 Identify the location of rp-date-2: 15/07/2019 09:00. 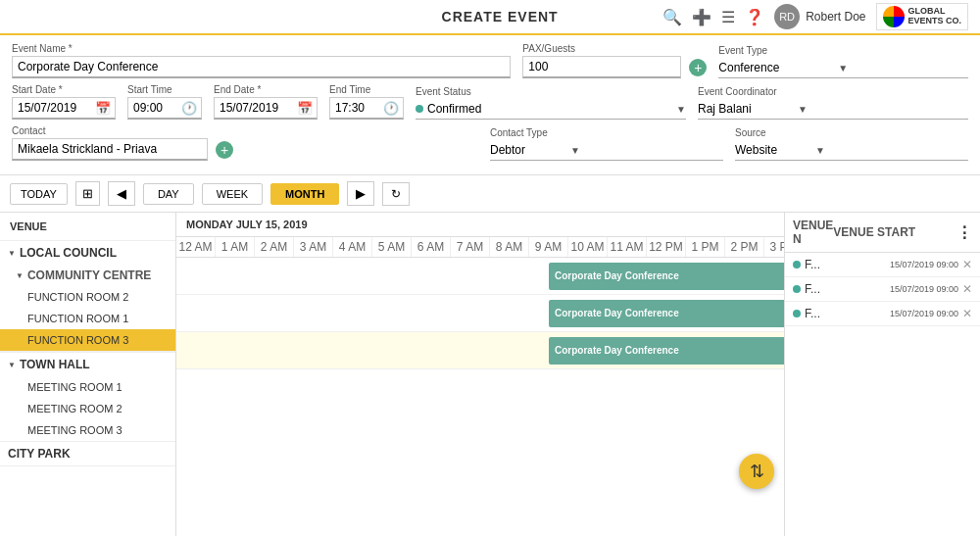
(924, 314).